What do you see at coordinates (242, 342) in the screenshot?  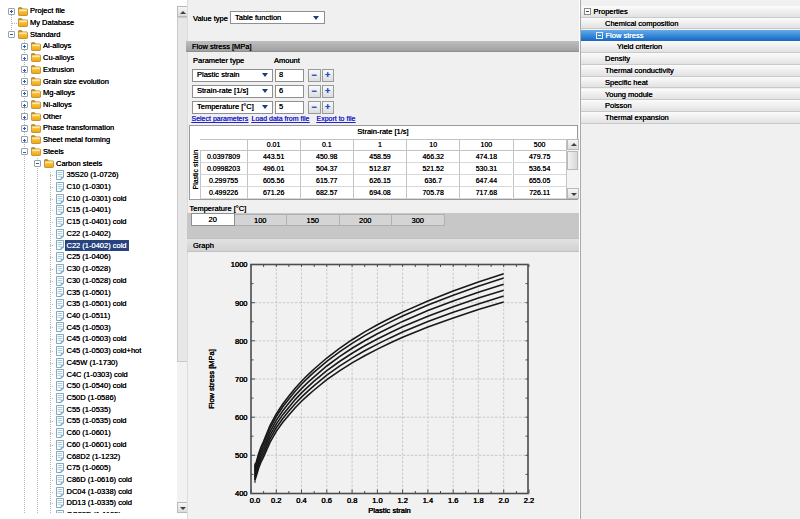 I see `svg-text: 800` at bounding box center [242, 342].